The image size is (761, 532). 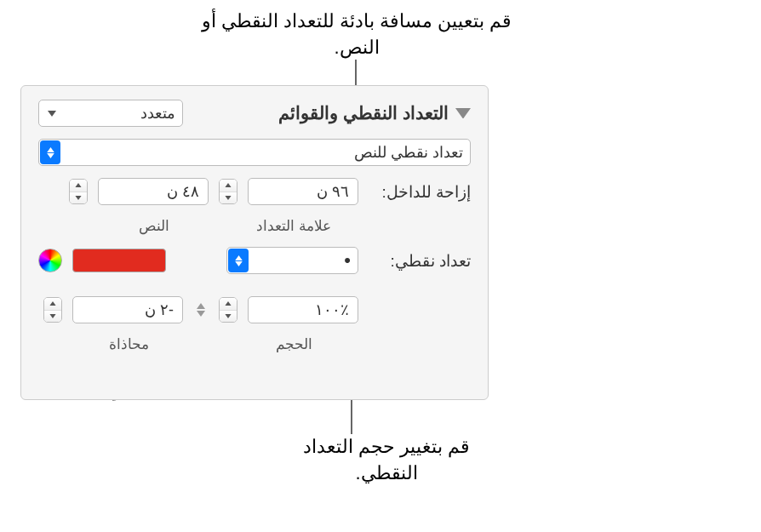 I want to click on callout-indent: قم بتعيين مسافة بادئة للتعداد النقطي أو …, so click(x=357, y=35).